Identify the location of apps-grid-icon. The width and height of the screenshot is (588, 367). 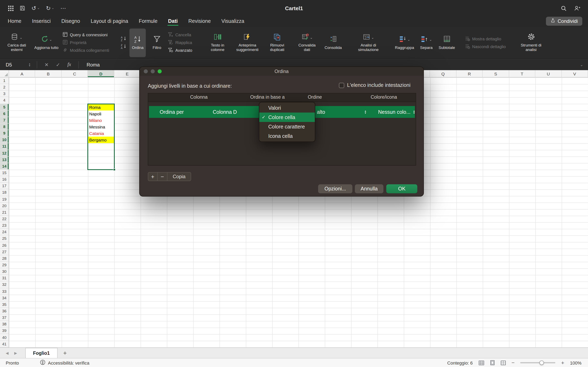
(11, 8).